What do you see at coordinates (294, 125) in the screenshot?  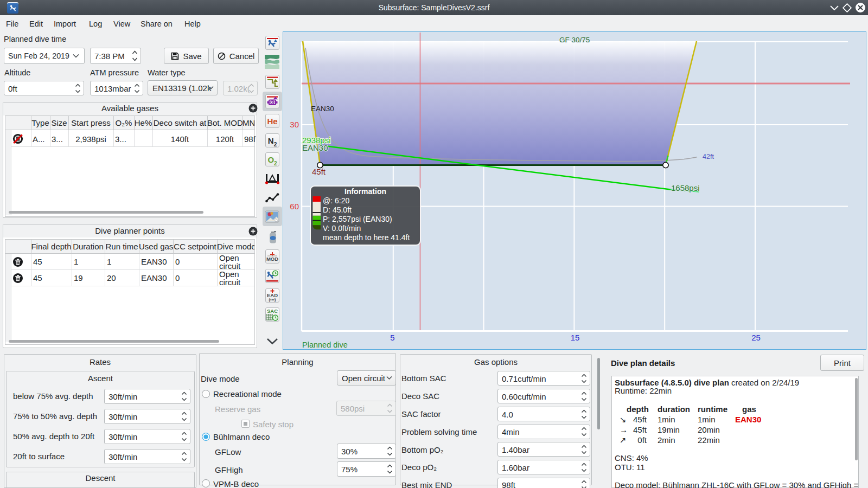 I see `svg-text: 30` at bounding box center [294, 125].